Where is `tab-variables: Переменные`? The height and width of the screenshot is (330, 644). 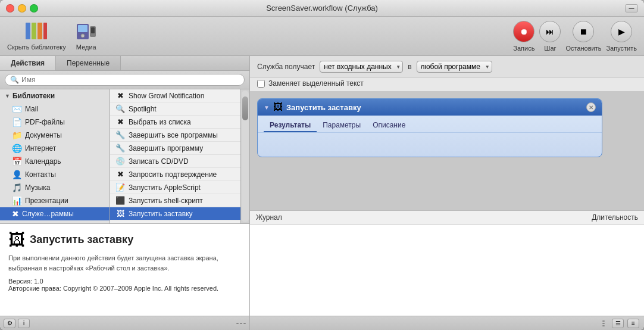
tab-variables: Переменные is located at coordinates (88, 63).